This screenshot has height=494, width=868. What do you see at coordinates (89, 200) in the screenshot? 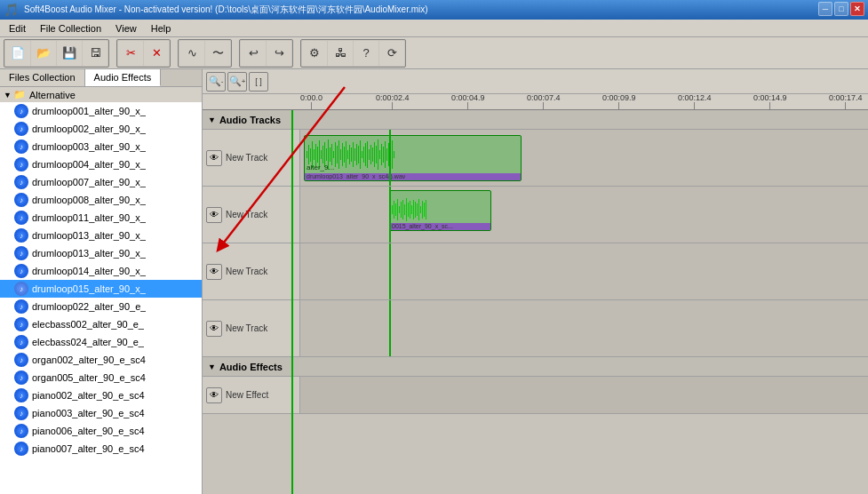
I see `item-label: drumloop008_alter_90_x_` at bounding box center [89, 200].